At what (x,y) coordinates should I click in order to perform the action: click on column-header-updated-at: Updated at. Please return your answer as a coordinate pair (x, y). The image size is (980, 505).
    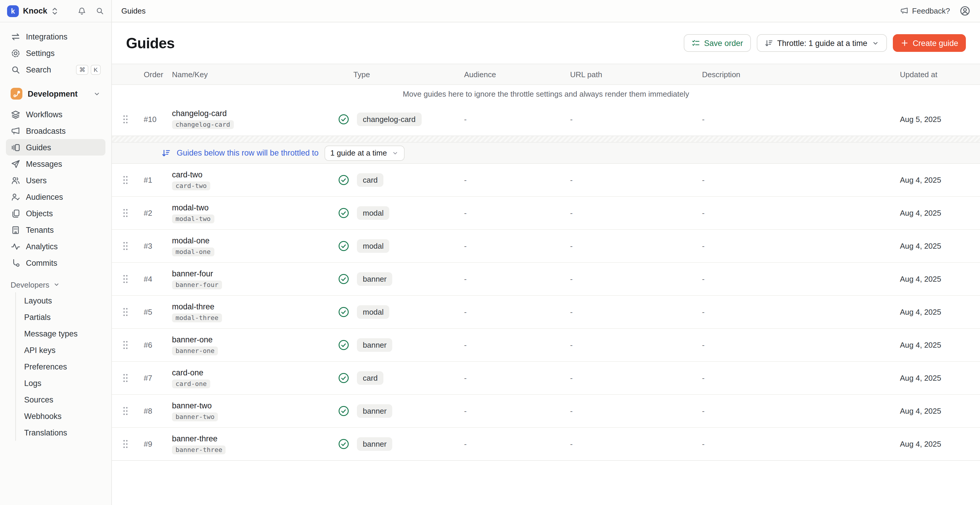
    Looking at the image, I should click on (931, 74).